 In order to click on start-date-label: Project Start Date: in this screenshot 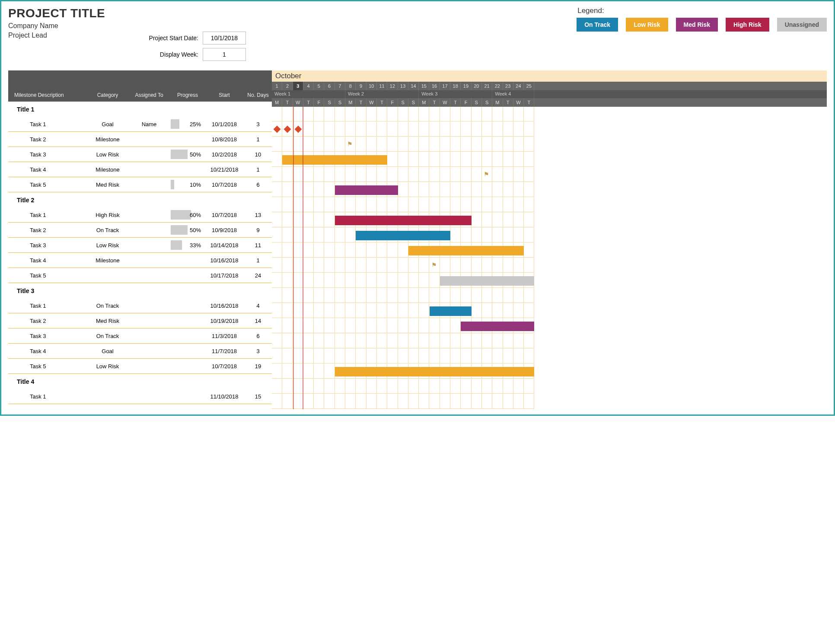, I will do `click(168, 38)`.